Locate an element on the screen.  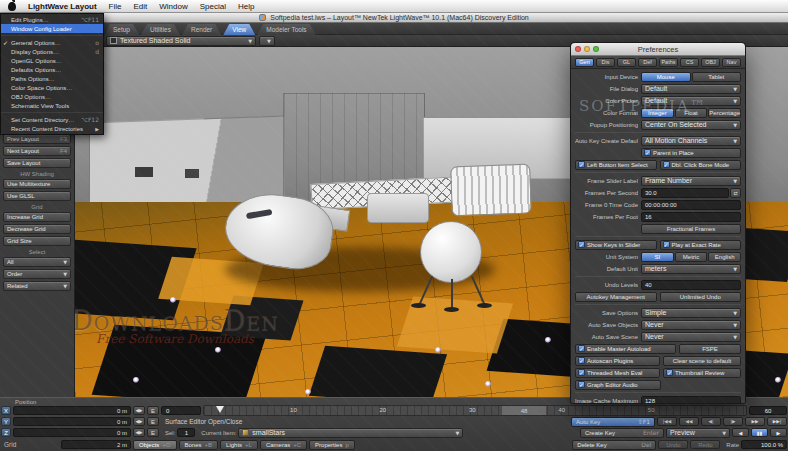
autokey-management-button: Autokey Management is located at coordinates (616, 297).